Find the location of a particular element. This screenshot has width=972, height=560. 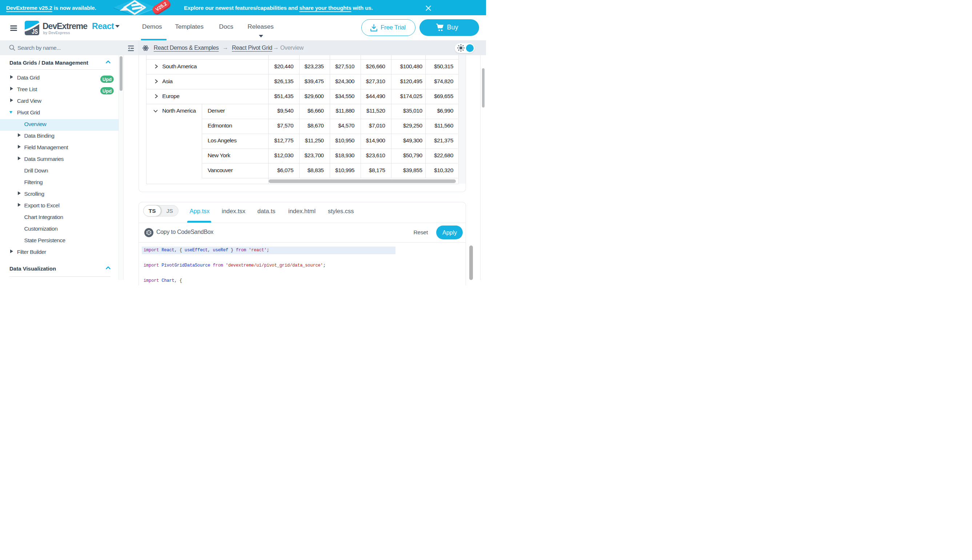

svg-text: JS is located at coordinates (35, 32).